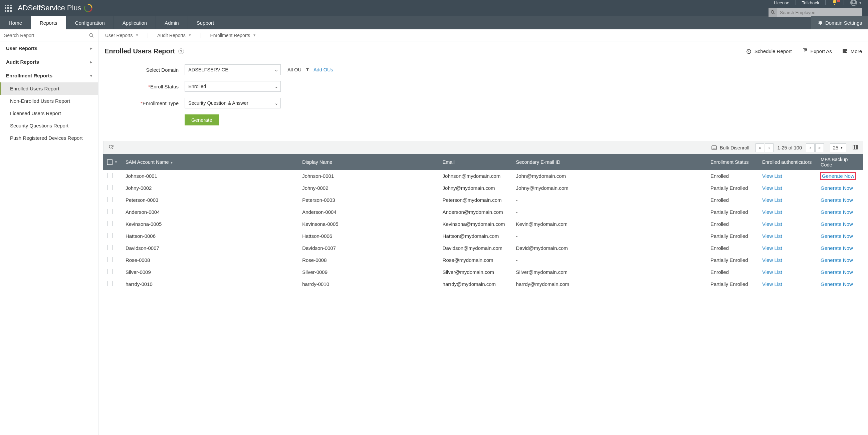 This screenshot has width=868, height=435. I want to click on cell-status: Partially Enrolled, so click(732, 188).